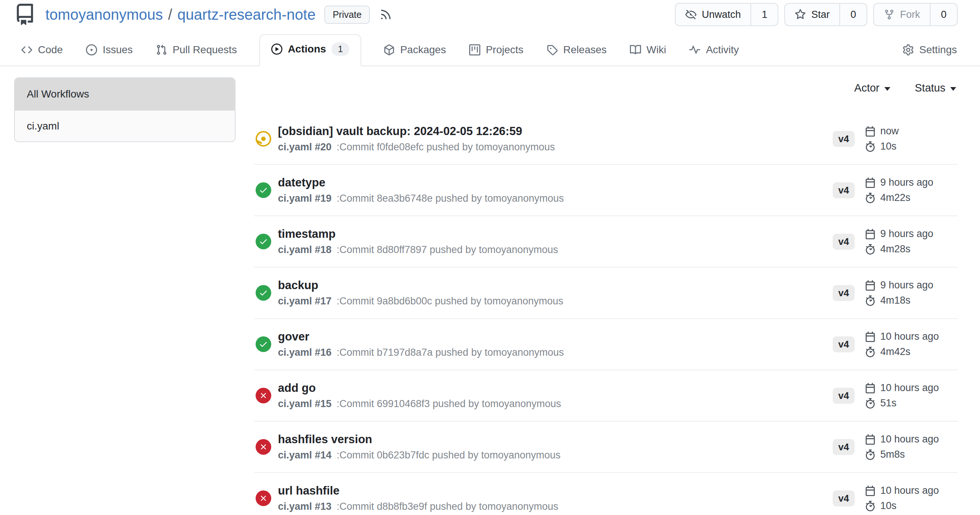  I want to click on run-subtitle: ci.yaml #16 :Commit b7197d8a7a pushed by…, so click(550, 353).